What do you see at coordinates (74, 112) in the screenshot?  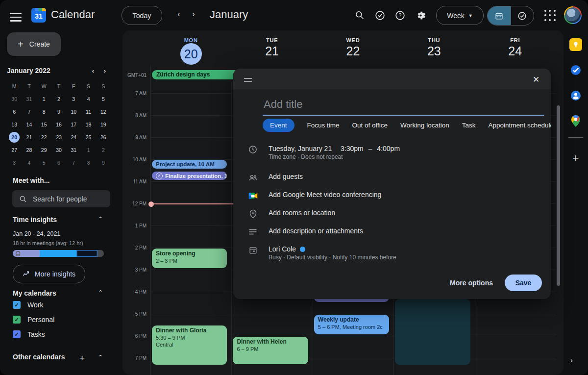 I see `mini-cal-day-10: 10` at bounding box center [74, 112].